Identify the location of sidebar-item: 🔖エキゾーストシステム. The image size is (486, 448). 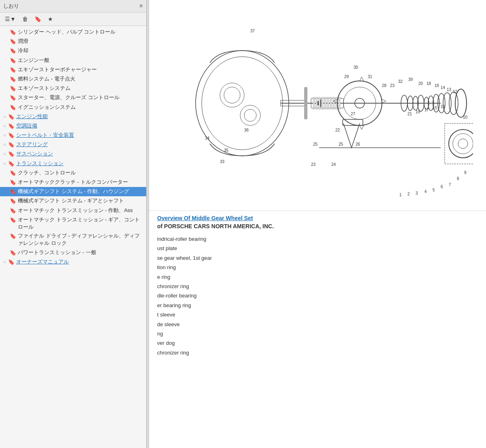
(73, 88).